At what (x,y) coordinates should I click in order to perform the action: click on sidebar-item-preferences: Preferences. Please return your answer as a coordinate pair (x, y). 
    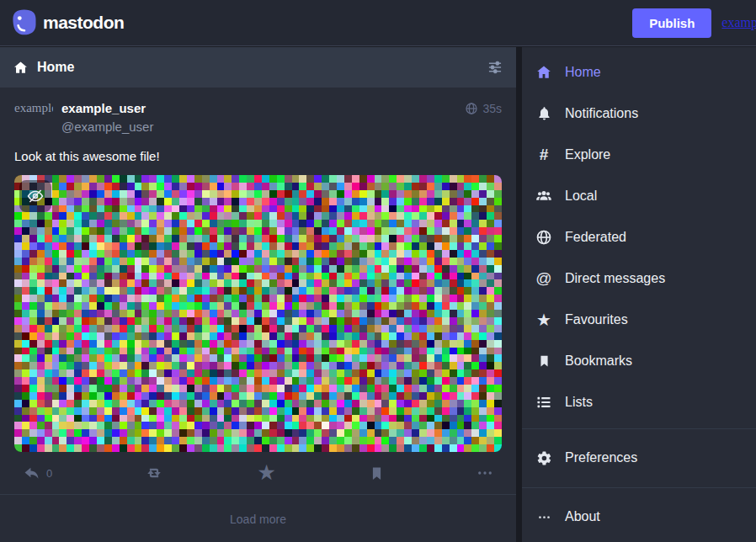
    Looking at the image, I should click on (639, 458).